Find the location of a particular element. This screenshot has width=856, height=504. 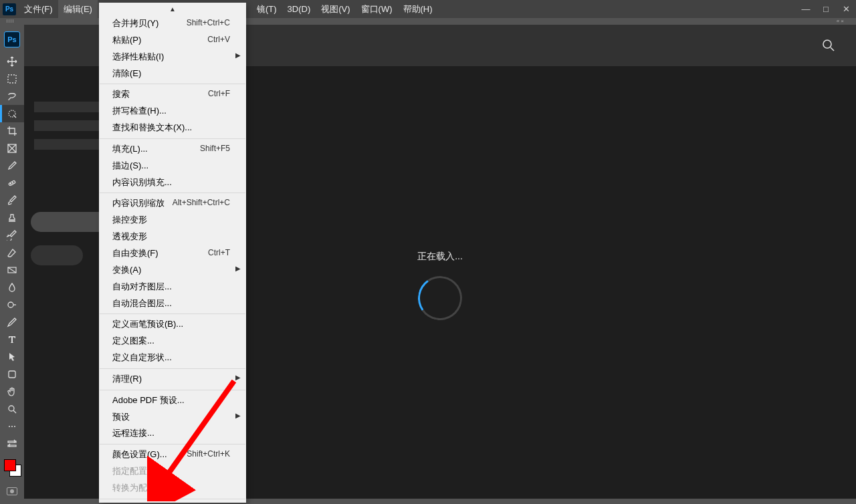

menu-item: 粘贴(P)Ctrl+V is located at coordinates (173, 40).